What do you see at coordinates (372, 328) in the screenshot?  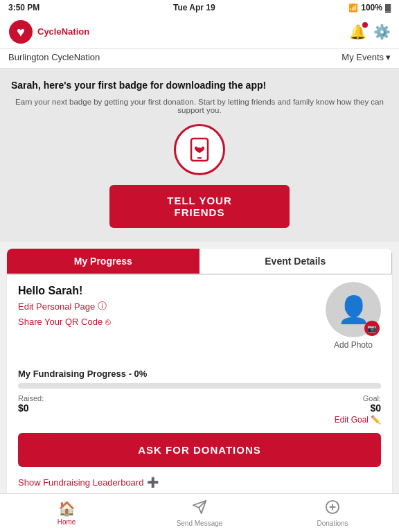 I see `camera-badge: 📷` at bounding box center [372, 328].